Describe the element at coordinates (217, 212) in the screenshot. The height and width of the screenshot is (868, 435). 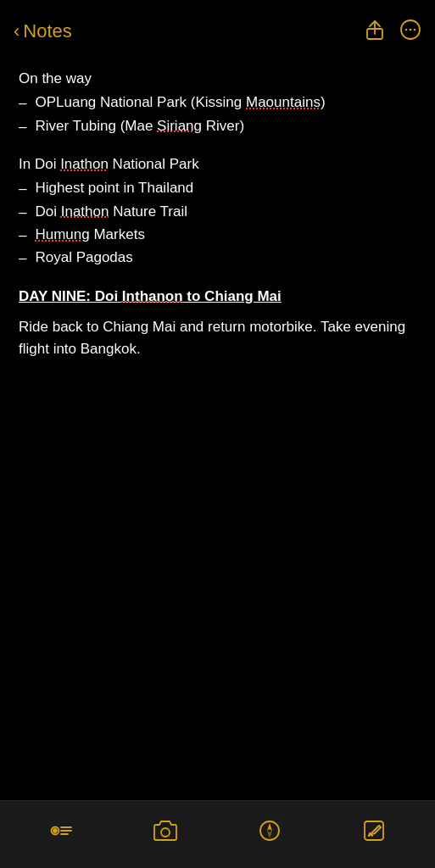
I see `section-doi-inathon: In Doi Inathon National Park – Highest p…` at that location.